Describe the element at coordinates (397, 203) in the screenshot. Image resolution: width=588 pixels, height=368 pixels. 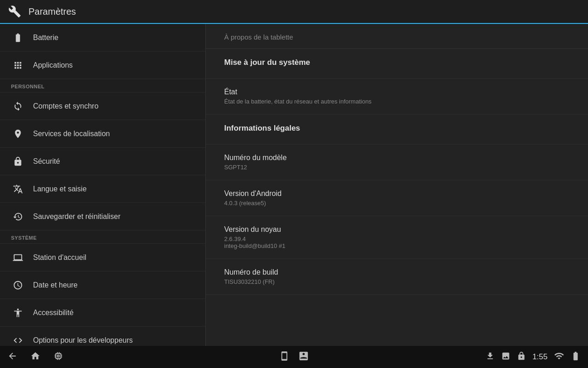
I see `content-item-version-android-subtitle: 4.0.3 (release5)` at that location.